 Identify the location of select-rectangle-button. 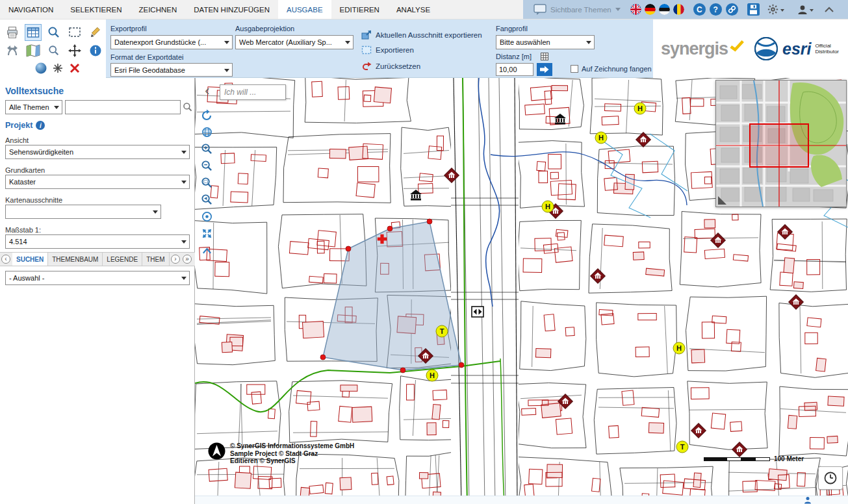
(75, 32).